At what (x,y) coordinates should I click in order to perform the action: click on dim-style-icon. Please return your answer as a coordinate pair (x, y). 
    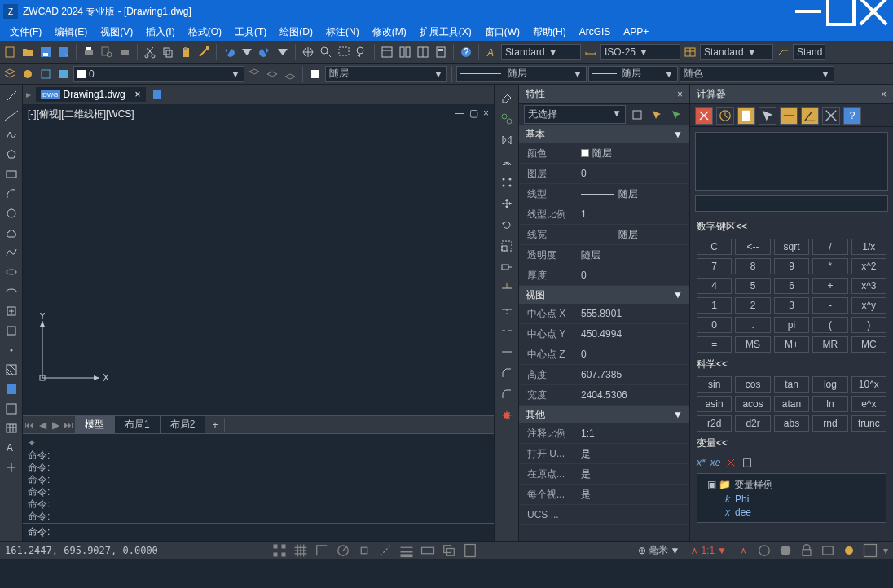
    Looking at the image, I should click on (591, 52).